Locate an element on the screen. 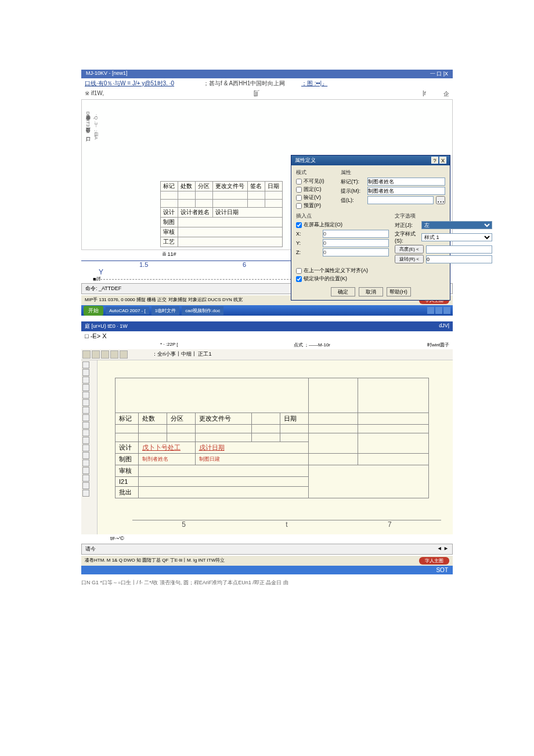  chk-invisible is located at coordinates (299, 182).